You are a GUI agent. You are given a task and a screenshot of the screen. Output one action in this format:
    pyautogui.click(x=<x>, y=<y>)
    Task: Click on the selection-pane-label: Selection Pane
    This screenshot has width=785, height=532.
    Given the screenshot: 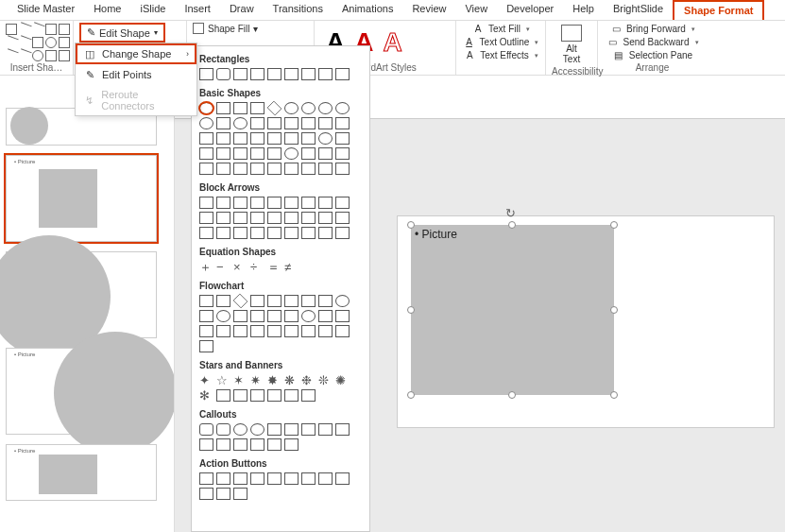 What is the action you would take?
    pyautogui.click(x=661, y=55)
    